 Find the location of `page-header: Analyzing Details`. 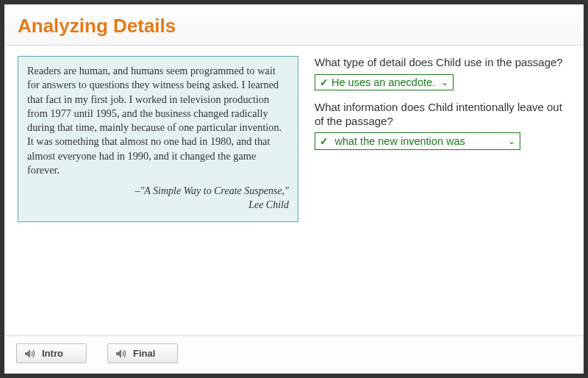

page-header: Analyzing Details is located at coordinates (294, 25).